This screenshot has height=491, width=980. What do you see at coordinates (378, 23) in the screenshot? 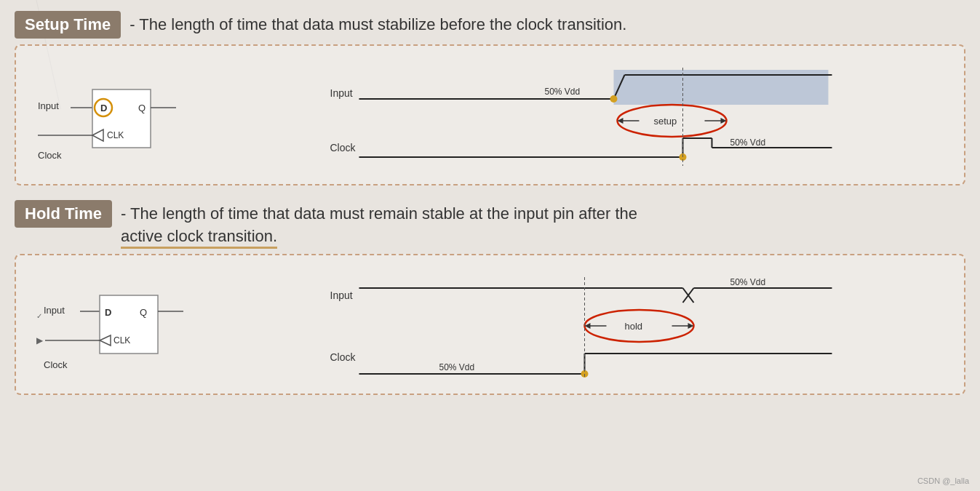
I see `setup-description: - The length of time that data must stab…` at bounding box center [378, 23].